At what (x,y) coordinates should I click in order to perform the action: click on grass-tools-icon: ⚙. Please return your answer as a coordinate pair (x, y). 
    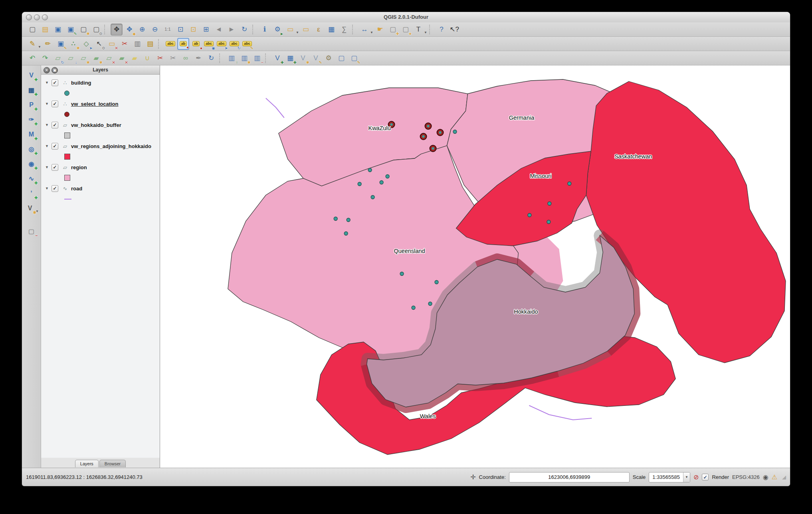
    Looking at the image, I should click on (329, 58).